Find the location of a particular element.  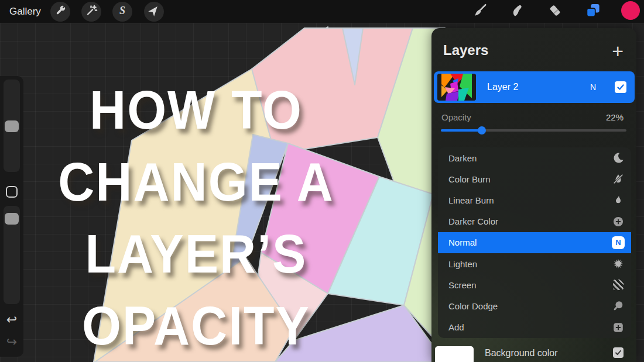

blend-mode-color-dodge: Color Dodge is located at coordinates (535, 306).